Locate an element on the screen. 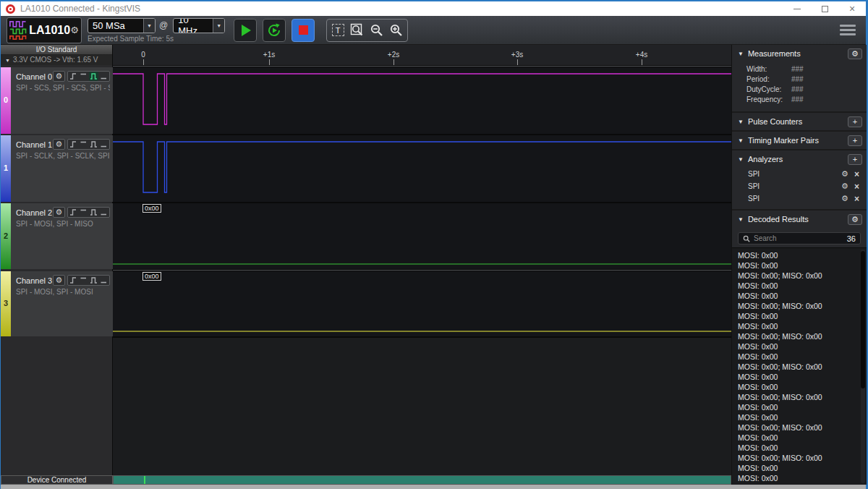 The width and height of the screenshot is (868, 489). decoded-results-list: MOSI: 0x00MOSI: 0x00MOSI: 0x00; MISO: 0x… is located at coordinates (799, 366).